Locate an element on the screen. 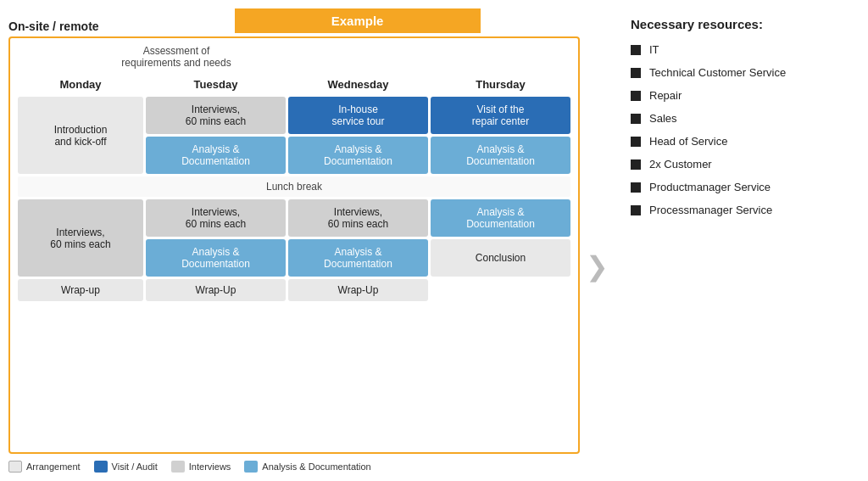 The width and height of the screenshot is (868, 481). legend-label-arrangement: Arrangement is located at coordinates (53, 467).